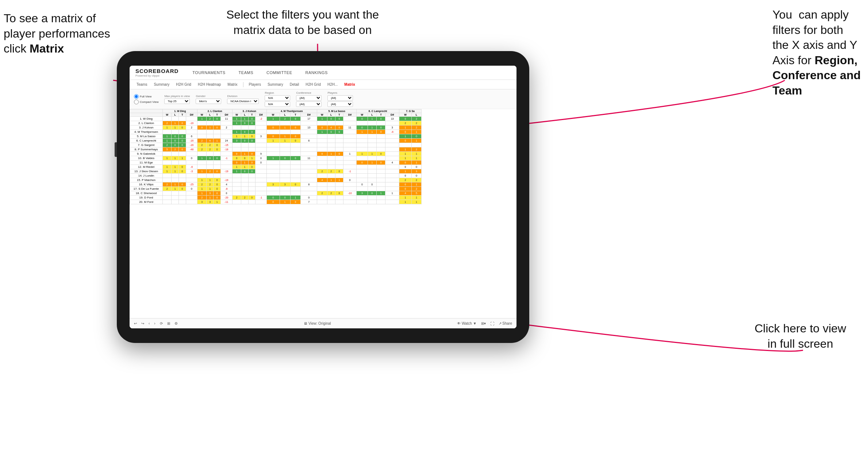 The height and width of the screenshot is (467, 868). What do you see at coordinates (169, 323) in the screenshot?
I see `zoom-icon: ⊞` at bounding box center [169, 323].